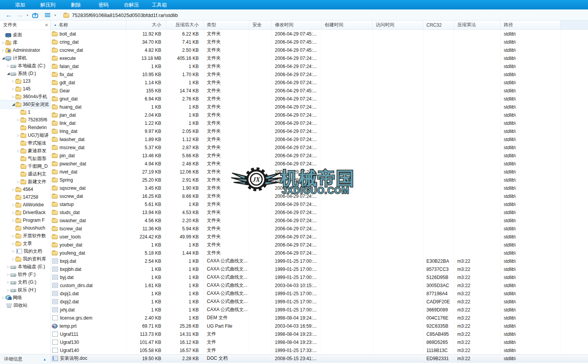  I want to click on file-row: Ugraf140105.58 KB16.57 KB文件1999-01-25 17…, so click(319, 350).